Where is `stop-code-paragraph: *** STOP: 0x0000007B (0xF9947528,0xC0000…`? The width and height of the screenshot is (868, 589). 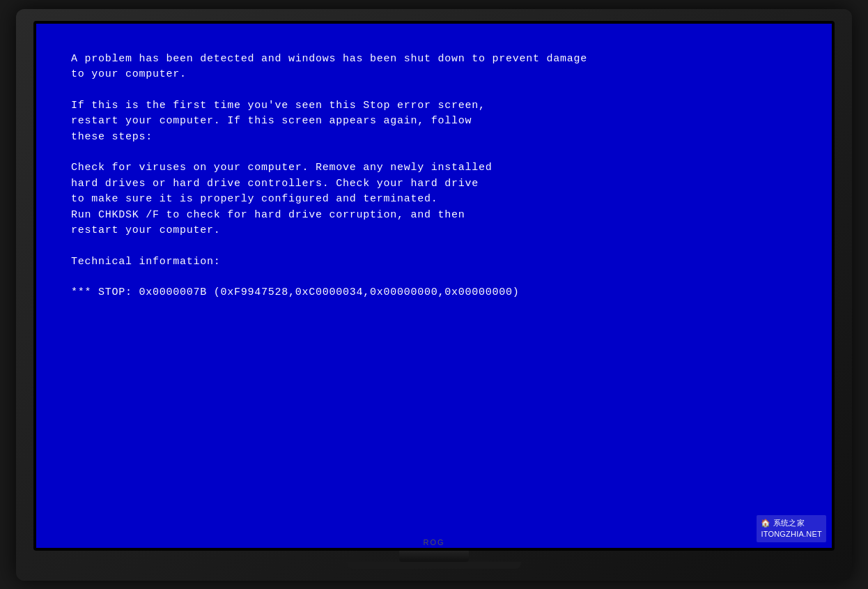 stop-code-paragraph: *** STOP: 0x0000007B (0xF9947528,0xC0000… is located at coordinates (434, 293).